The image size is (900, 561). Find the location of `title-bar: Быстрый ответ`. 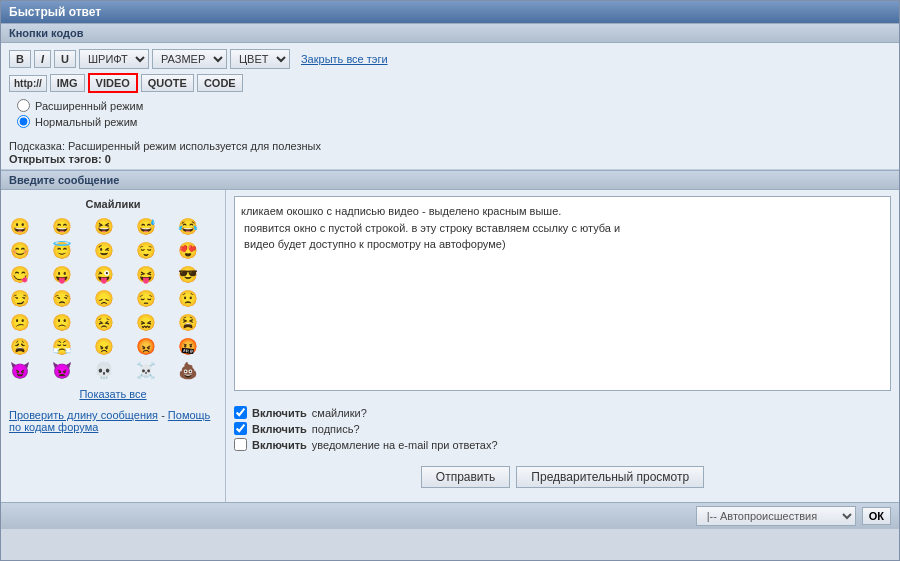

title-bar: Быстрый ответ is located at coordinates (450, 12).